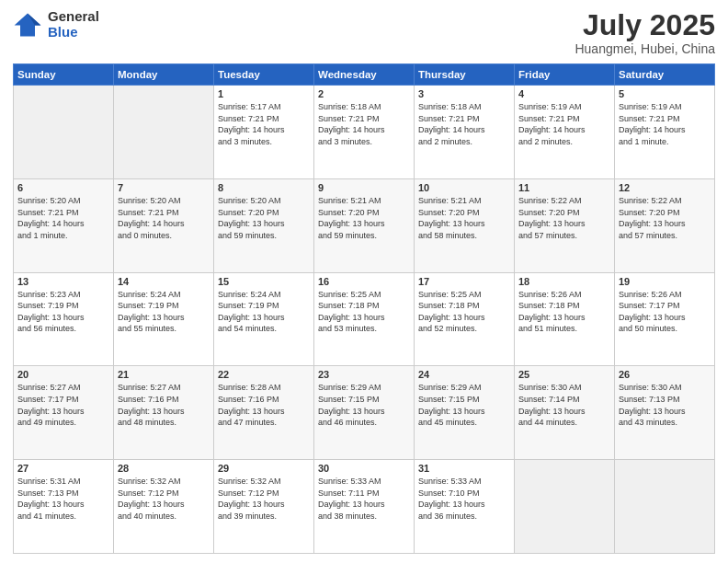 This screenshot has width=728, height=563. Describe the element at coordinates (364, 225) in the screenshot. I see `calendar-cell: 9Sunrise: 5:21 AM Sunset: 7:20 PM Daylig…` at that location.